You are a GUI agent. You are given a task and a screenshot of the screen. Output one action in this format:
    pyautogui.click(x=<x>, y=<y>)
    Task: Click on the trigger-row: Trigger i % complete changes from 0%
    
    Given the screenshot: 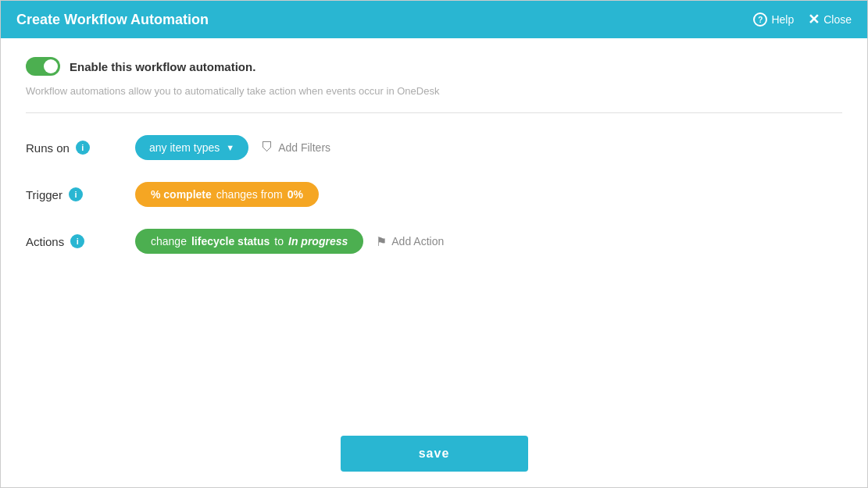 What is the action you would take?
    pyautogui.click(x=434, y=194)
    